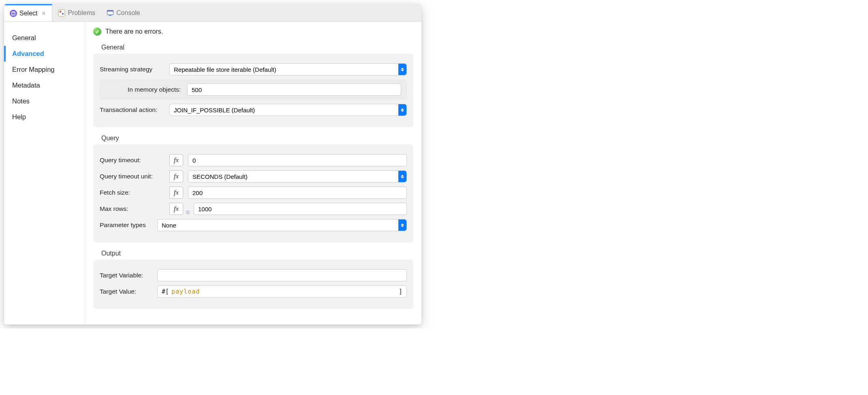 The image size is (868, 395). What do you see at coordinates (62, 13) in the screenshot?
I see `problems-icon` at bounding box center [62, 13].